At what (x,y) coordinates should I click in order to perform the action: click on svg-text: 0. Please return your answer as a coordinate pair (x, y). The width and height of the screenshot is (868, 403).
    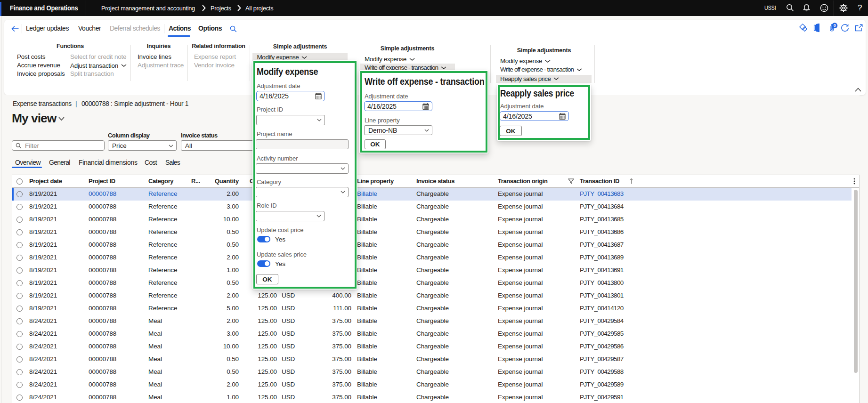
    Looking at the image, I should click on (835, 25).